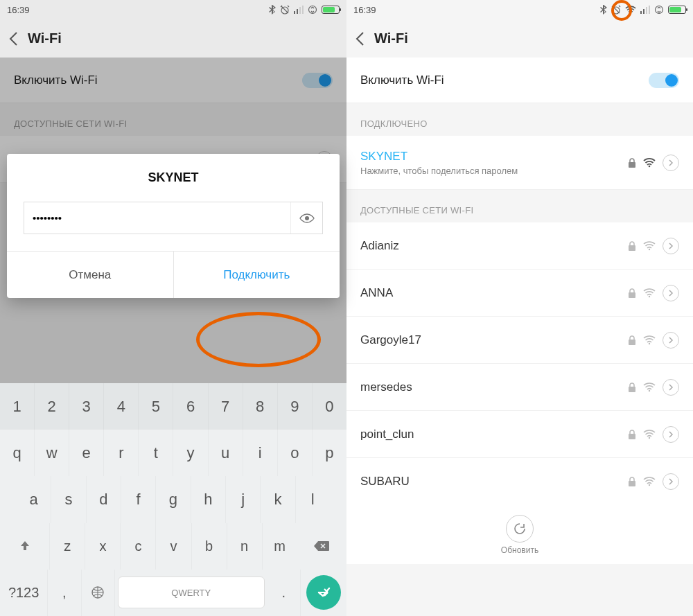 This screenshot has width=693, height=616. I want to click on annotation-circle, so click(258, 340).